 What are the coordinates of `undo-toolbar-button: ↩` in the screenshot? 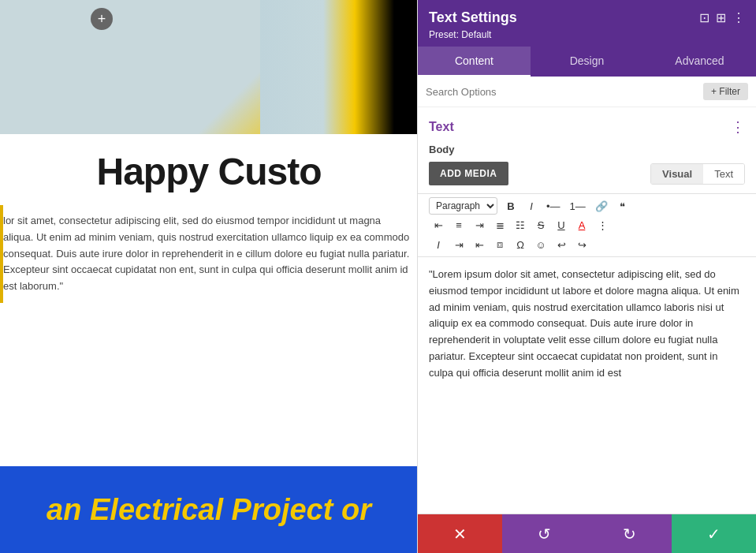 It's located at (561, 245).